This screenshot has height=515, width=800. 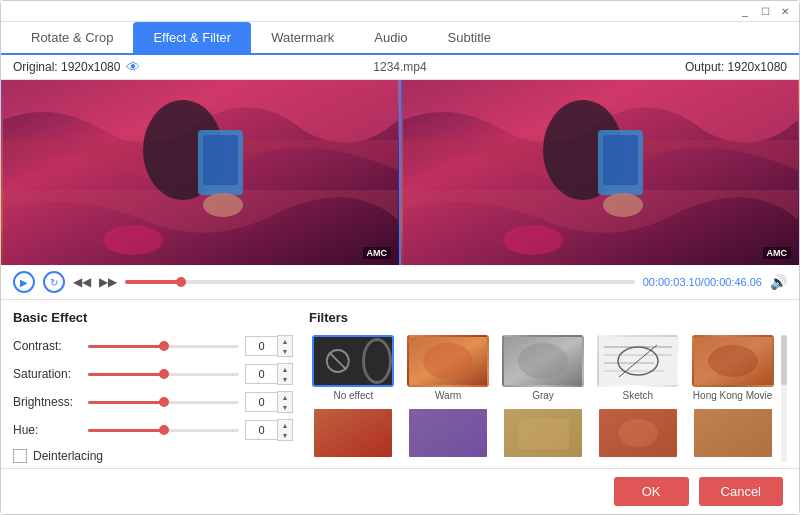 What do you see at coordinates (638, 396) in the screenshot?
I see `filter-label-sketch: Sketch` at bounding box center [638, 396].